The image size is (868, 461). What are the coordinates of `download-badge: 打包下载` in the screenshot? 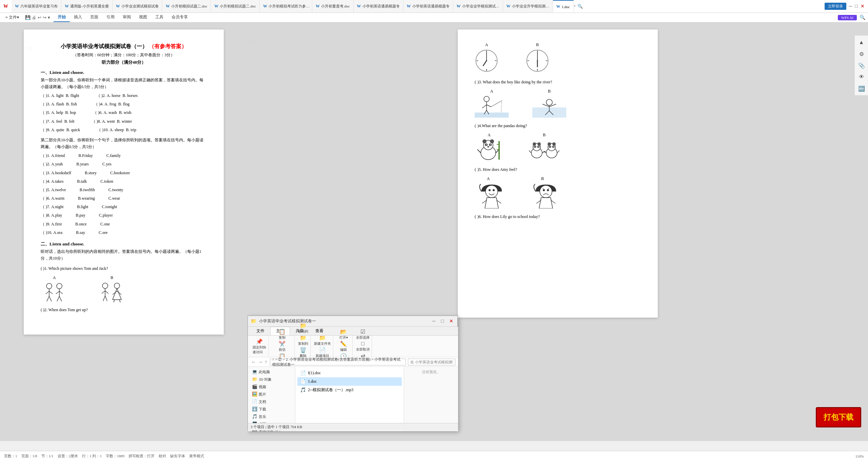 It's located at (839, 417).